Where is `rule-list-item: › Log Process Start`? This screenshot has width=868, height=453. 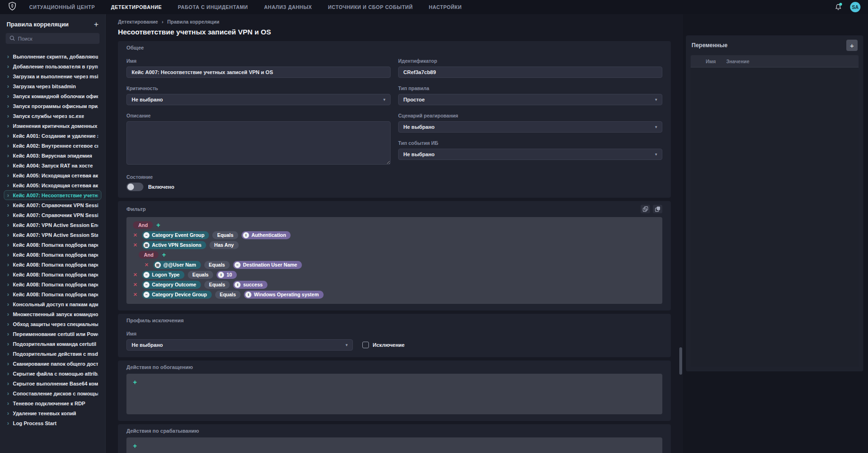
rule-list-item: › Log Process Start is located at coordinates (53, 423).